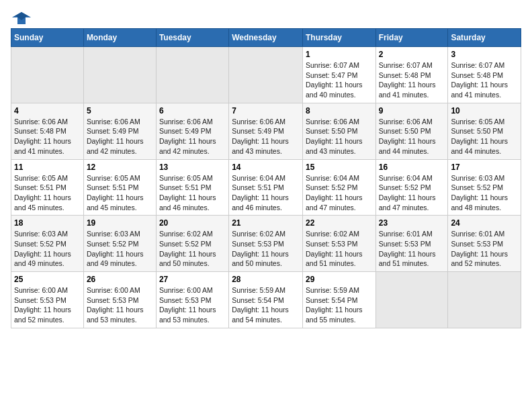 This screenshot has width=532, height=411. What do you see at coordinates (412, 131) in the screenshot?
I see `calendar-cell: 9Sunrise: 6:06 AM Sunset: 5:50 PM Daylig…` at bounding box center [412, 131].